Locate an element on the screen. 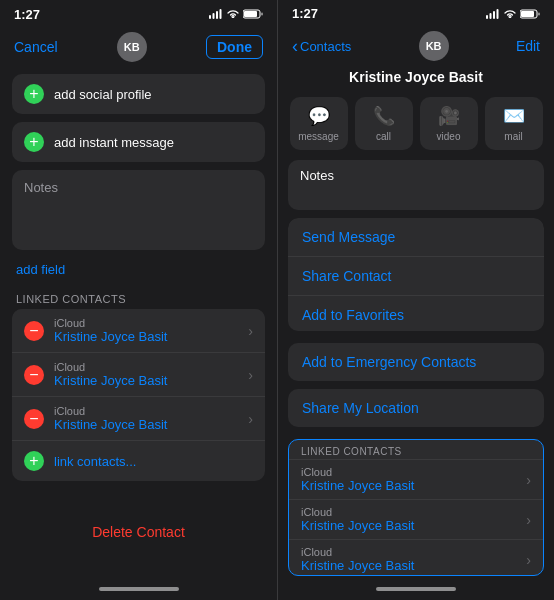 Image resolution: width=554 pixels, height=600 pixels. video-icon: 🎥 is located at coordinates (449, 116).